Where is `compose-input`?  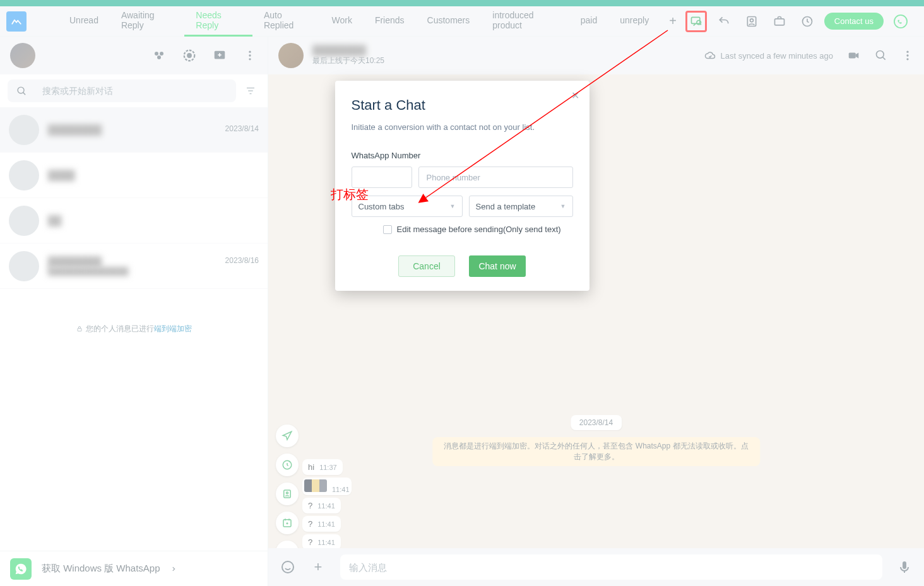
compose-input is located at coordinates (611, 567).